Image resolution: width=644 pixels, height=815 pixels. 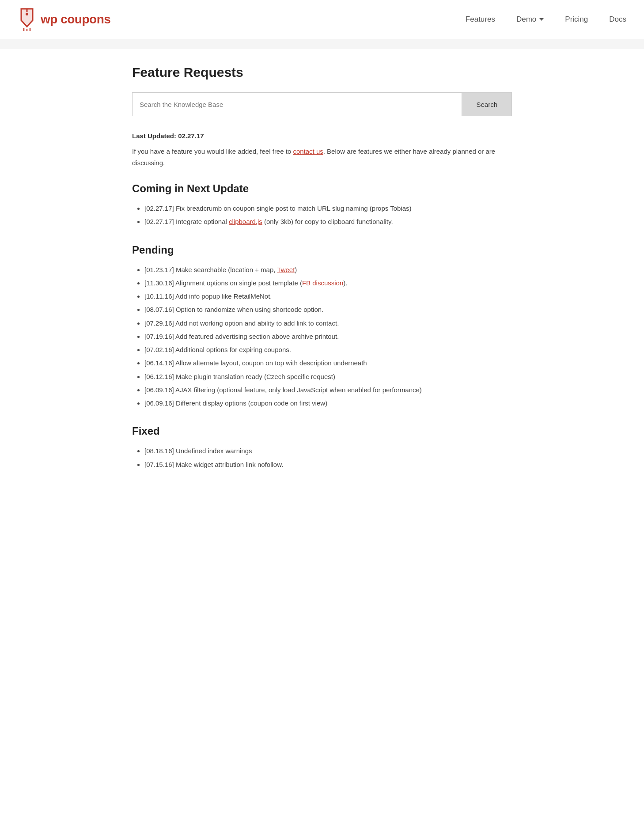 What do you see at coordinates (328, 350) in the screenshot?
I see `list-item: [07.02.16] Additional options for expiri…` at bounding box center [328, 350].